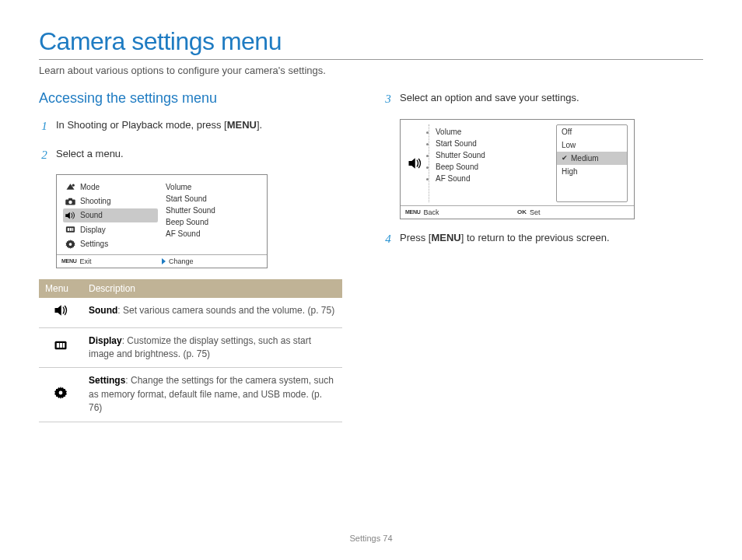  Describe the element at coordinates (517, 170) in the screenshot. I see `screenshot-options: Volume Start Sound Shutter Sound Beep So…` at that location.